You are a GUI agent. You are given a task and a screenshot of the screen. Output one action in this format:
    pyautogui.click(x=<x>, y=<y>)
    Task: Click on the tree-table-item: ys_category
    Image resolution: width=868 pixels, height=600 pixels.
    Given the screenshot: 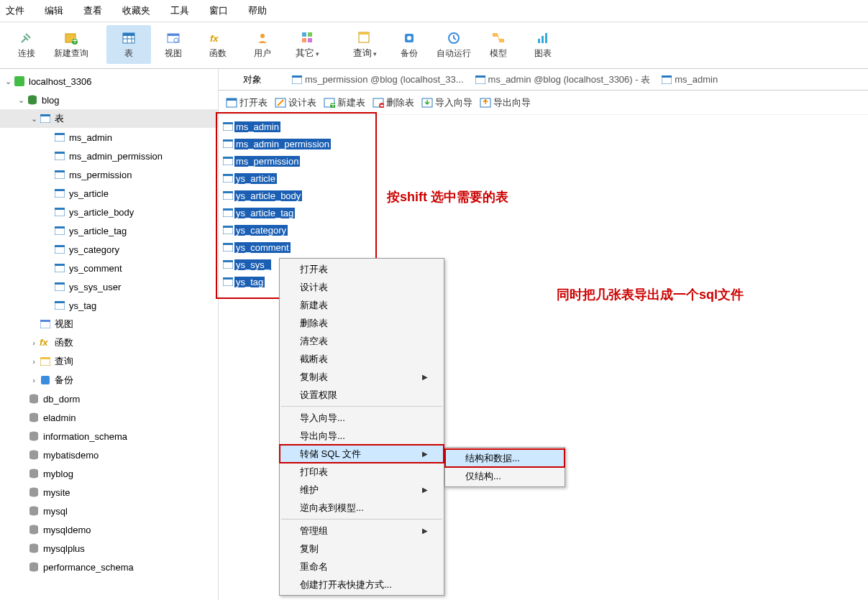 What is the action you would take?
    pyautogui.click(x=109, y=249)
    